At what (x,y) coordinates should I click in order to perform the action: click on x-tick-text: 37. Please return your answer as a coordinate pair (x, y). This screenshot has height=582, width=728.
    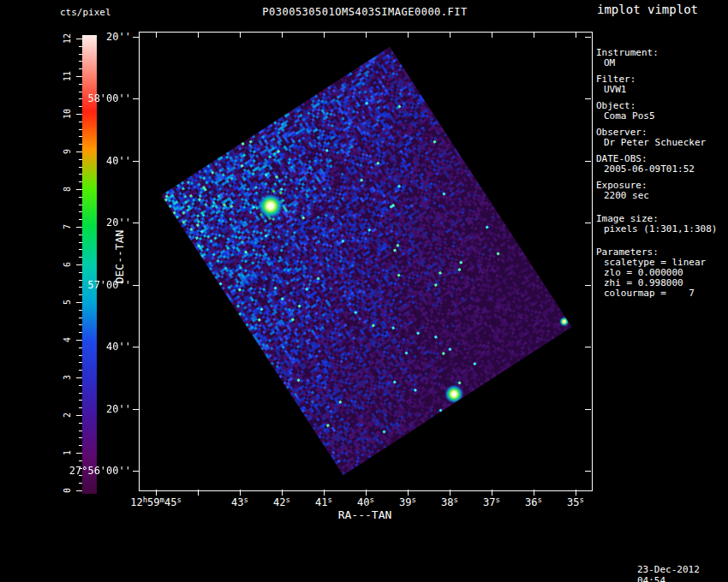
    Looking at the image, I should click on (489, 502).